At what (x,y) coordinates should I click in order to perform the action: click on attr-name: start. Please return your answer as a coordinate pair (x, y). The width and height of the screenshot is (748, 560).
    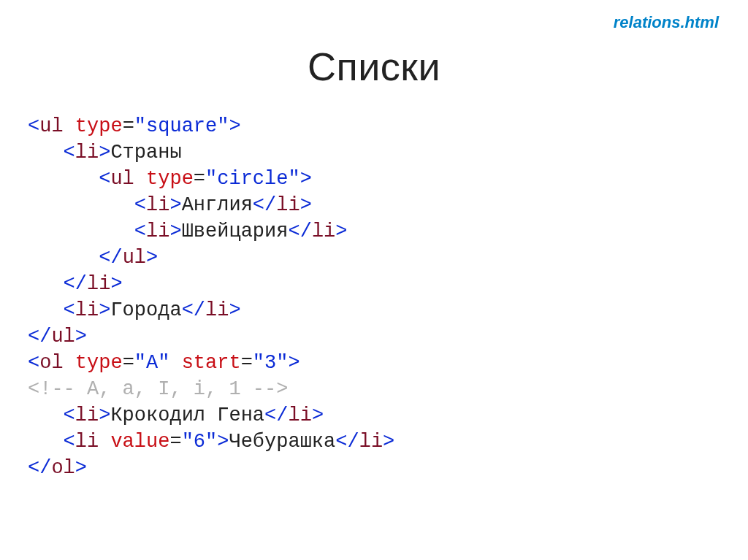
    Looking at the image, I should click on (212, 363).